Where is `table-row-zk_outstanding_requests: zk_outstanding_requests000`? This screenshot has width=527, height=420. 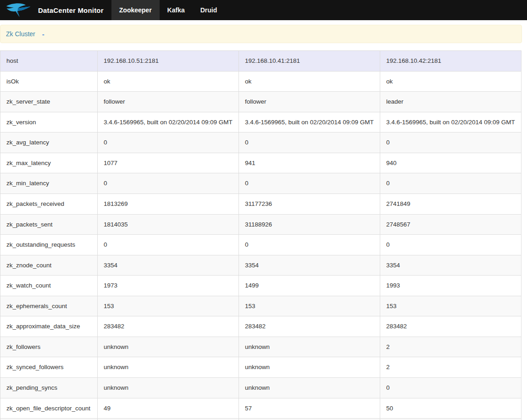
table-row-zk_outstanding_requests: zk_outstanding_requests000 is located at coordinates (261, 245).